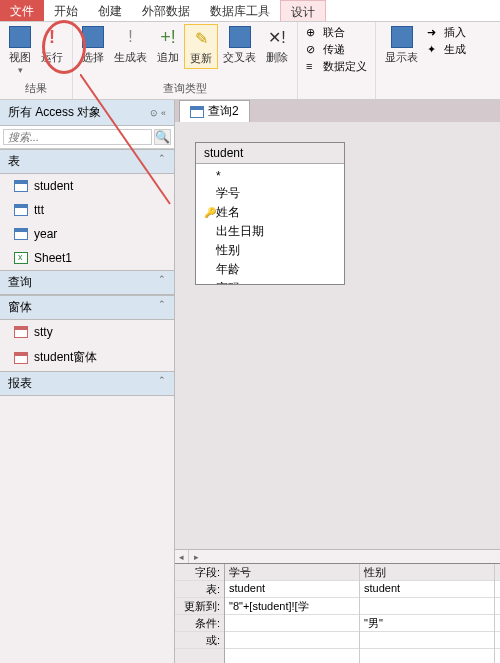 The width and height of the screenshot is (500, 663). Describe the element at coordinates (14, 162) in the screenshot. I see `group-tables-label: 表` at that location.